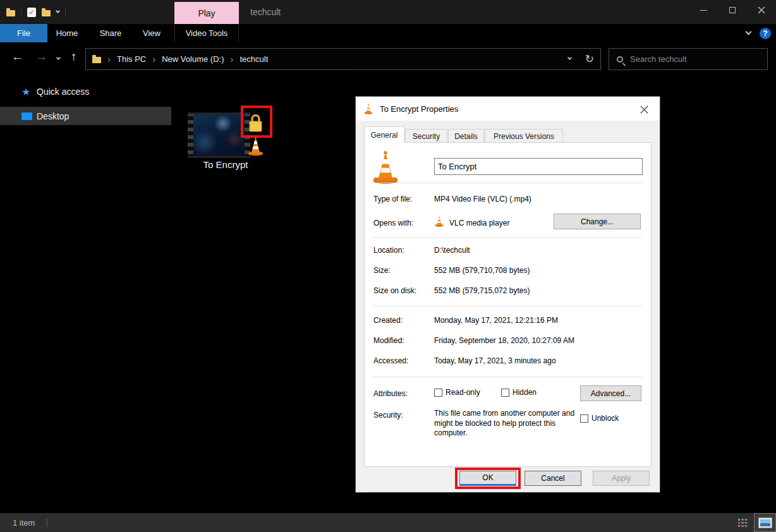  What do you see at coordinates (207, 33) in the screenshot?
I see `tab-video-tools: Video Tools` at bounding box center [207, 33].